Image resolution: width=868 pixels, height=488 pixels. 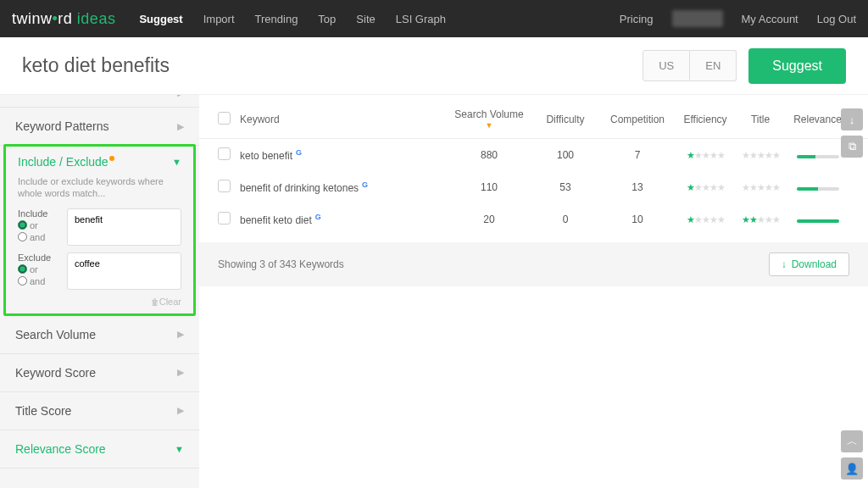 I want to click on col-difficulty: Difficulty, so click(x=565, y=119).